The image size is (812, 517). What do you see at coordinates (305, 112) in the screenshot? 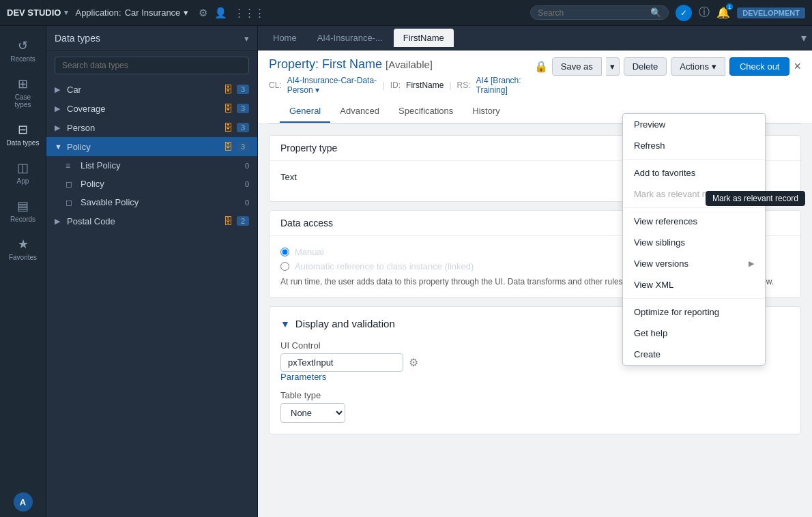
I see `ctab-general: General` at bounding box center [305, 112].